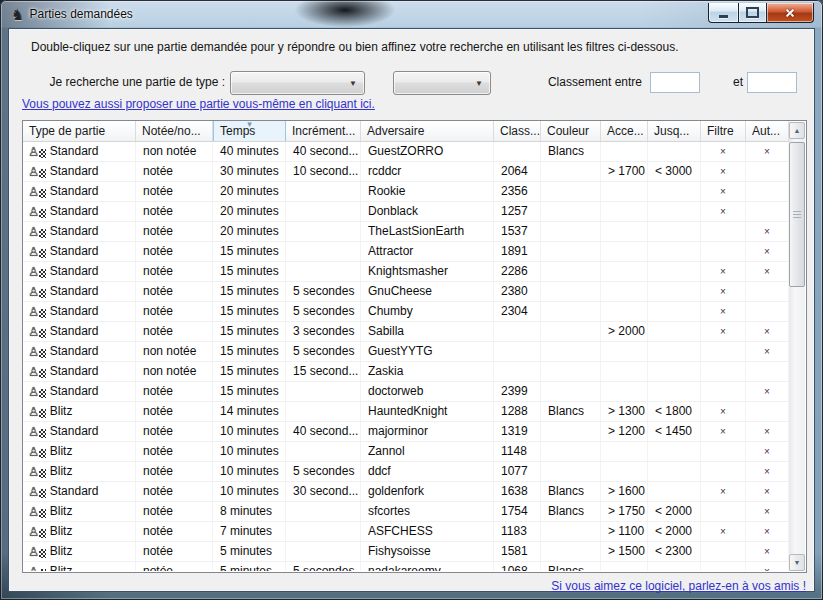 This screenshot has height=600, width=823. What do you see at coordinates (324, 452) in the screenshot?
I see `cell-increment` at bounding box center [324, 452].